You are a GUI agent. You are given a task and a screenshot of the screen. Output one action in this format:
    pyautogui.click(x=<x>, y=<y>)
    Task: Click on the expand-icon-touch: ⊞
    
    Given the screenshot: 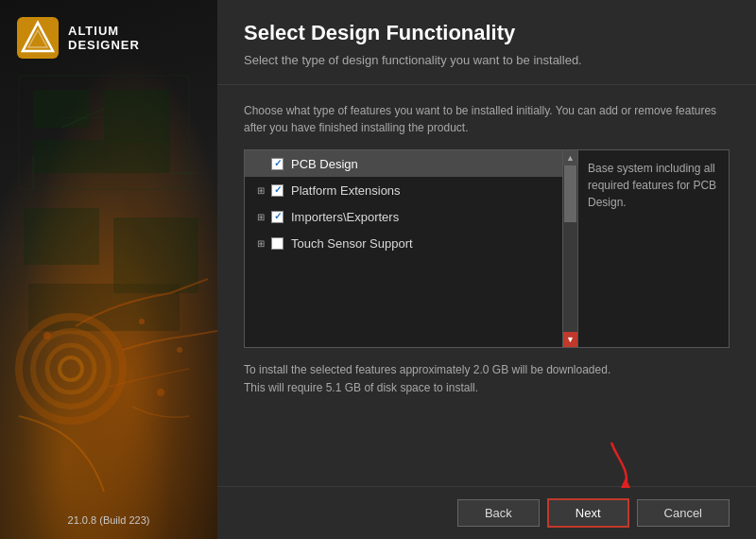 What is the action you would take?
    pyautogui.click(x=261, y=243)
    